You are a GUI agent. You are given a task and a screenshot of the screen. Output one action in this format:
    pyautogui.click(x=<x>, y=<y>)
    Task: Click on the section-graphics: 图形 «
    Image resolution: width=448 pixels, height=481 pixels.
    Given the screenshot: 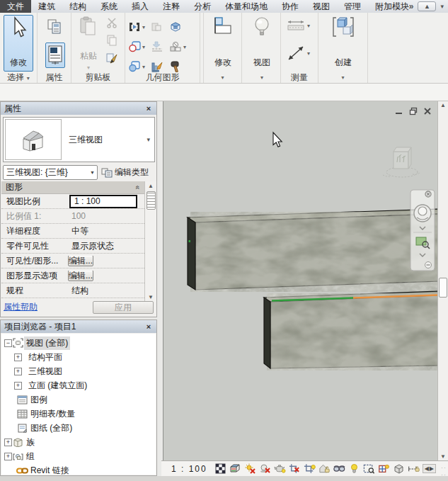 What is the action you would take?
    pyautogui.click(x=73, y=188)
    